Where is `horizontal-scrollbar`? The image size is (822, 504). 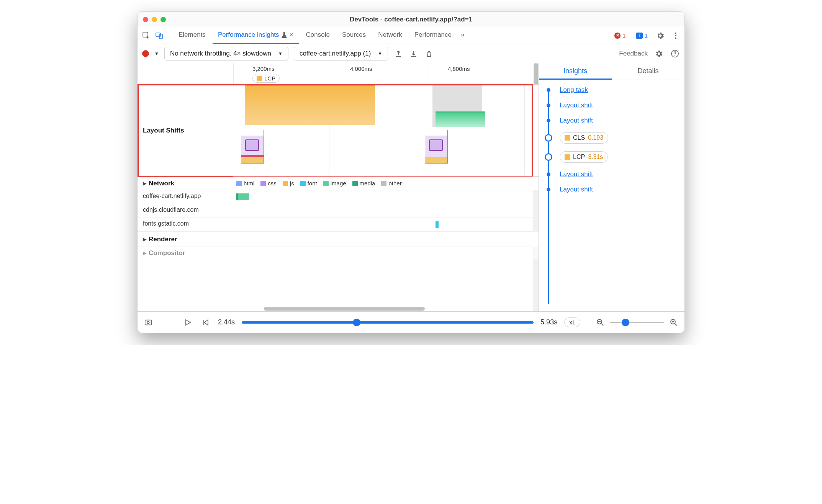
horizontal-scrollbar is located at coordinates (344, 309).